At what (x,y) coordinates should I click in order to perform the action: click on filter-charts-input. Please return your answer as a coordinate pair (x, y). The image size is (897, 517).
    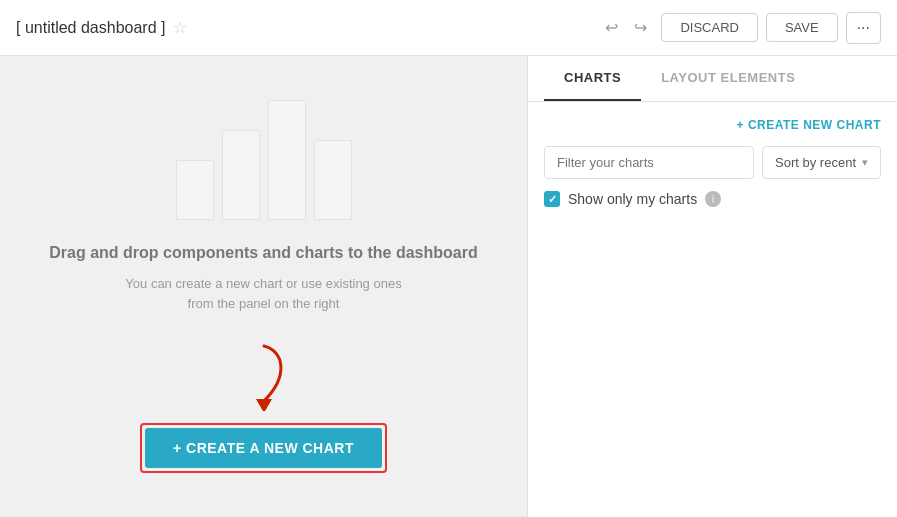
    Looking at the image, I should click on (649, 162).